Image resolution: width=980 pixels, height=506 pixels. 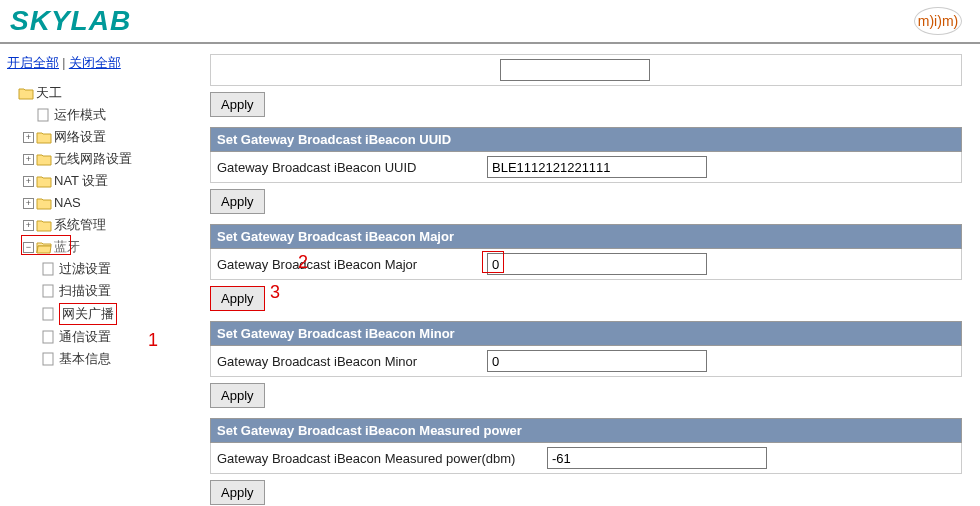 What do you see at coordinates (586, 264) in the screenshot?
I see `field-row-major: Gateway Broadcast iBeacon Major` at bounding box center [586, 264].